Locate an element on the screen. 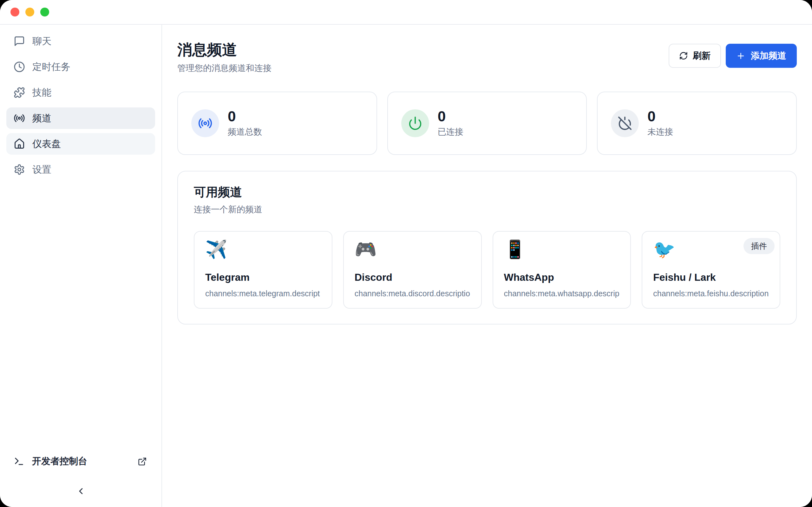 This screenshot has width=812, height=507. header-actions: 刷新 添加频道 is located at coordinates (733, 56).